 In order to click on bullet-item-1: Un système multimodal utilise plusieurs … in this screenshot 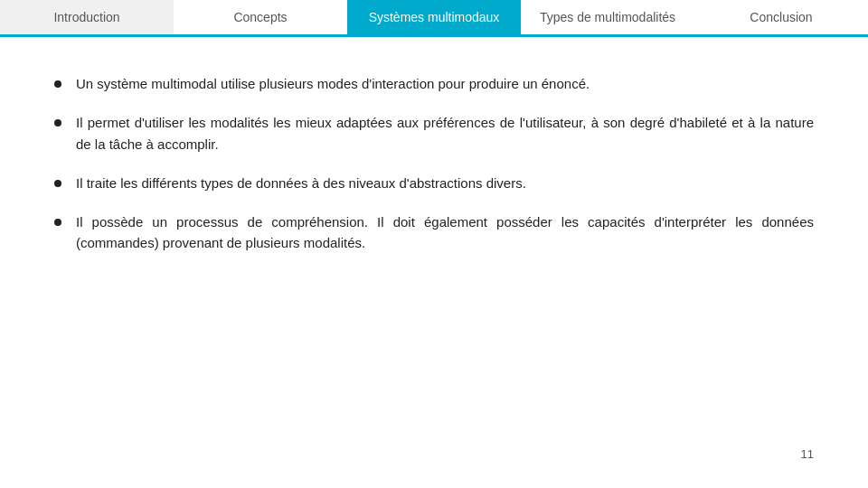, I will do `click(434, 83)`.